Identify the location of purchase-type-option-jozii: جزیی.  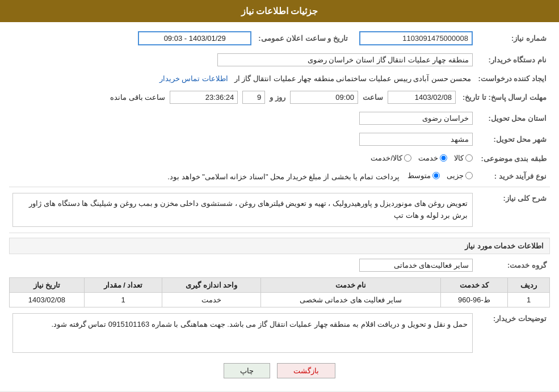
(460, 176).